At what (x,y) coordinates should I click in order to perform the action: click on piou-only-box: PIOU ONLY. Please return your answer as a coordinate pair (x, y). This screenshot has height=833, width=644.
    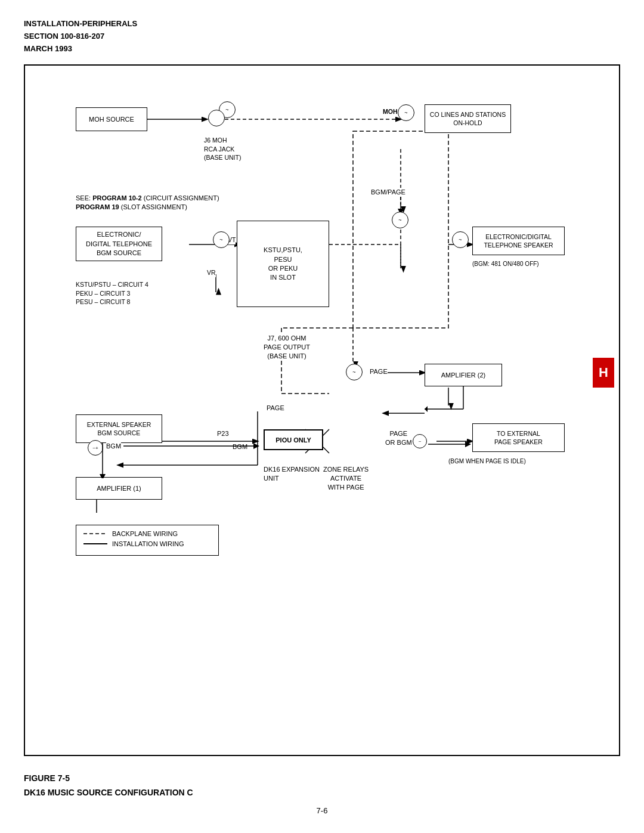
    Looking at the image, I should click on (293, 440).